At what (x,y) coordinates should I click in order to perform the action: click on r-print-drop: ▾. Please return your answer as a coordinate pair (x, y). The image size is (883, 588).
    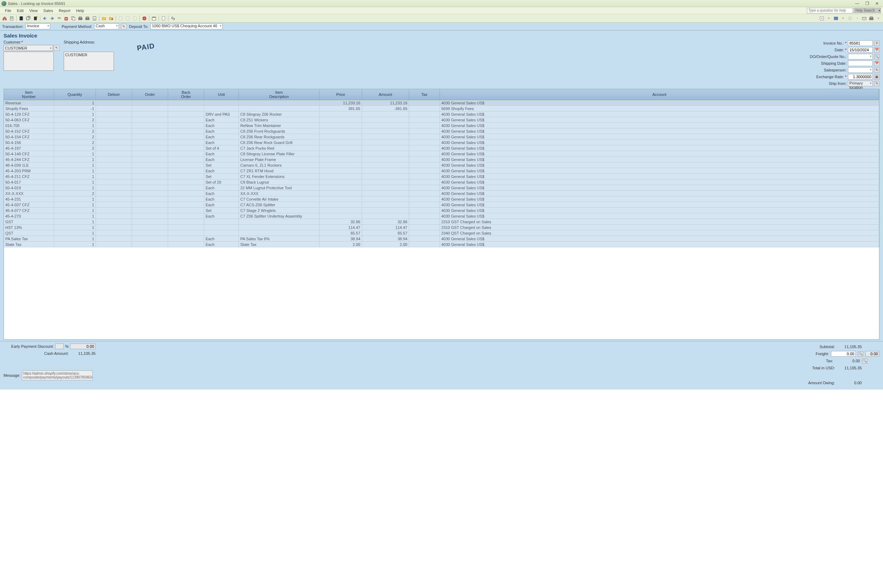
    Looking at the image, I should click on (878, 19).